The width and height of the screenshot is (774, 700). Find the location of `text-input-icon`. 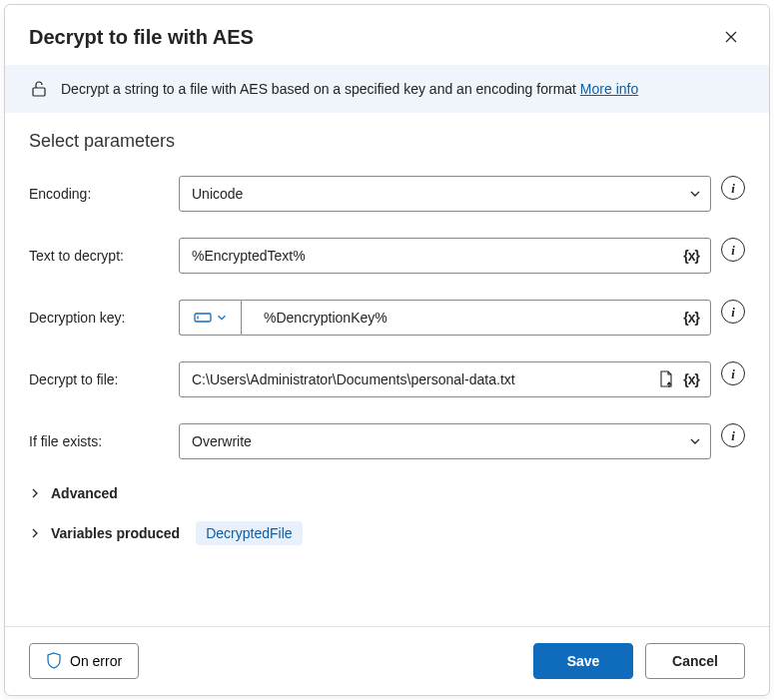

text-input-icon is located at coordinates (203, 318).